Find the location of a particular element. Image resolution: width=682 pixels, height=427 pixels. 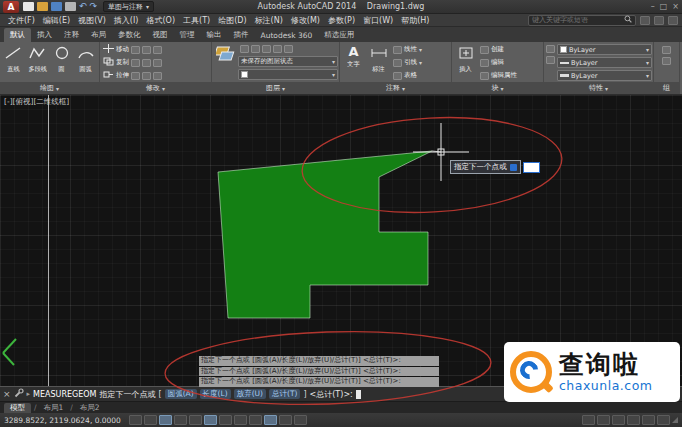

model-space-button is located at coordinates (588, 420).